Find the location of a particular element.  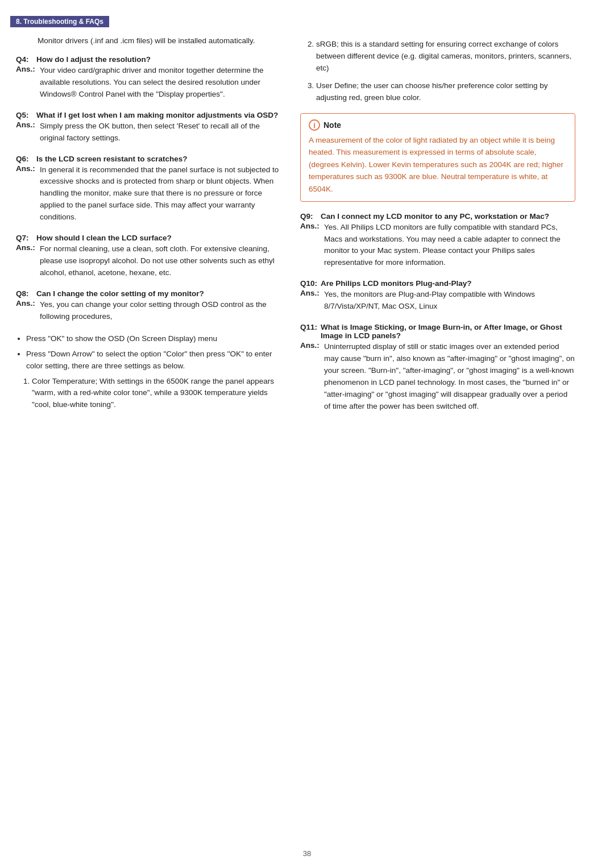

q9-num: Q9: is located at coordinates (309, 216).